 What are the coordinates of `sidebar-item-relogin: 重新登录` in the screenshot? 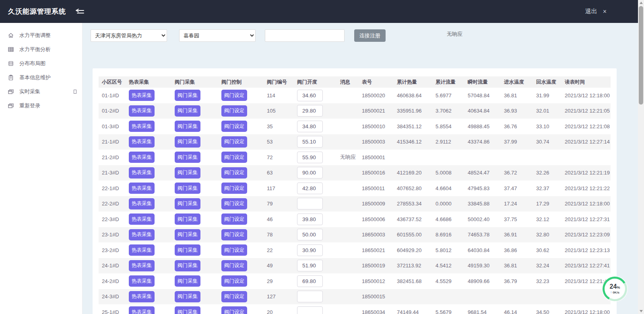 It's located at (41, 105).